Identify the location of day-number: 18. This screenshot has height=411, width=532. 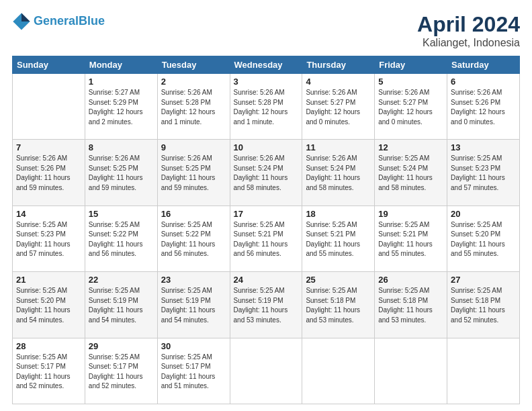
(339, 214).